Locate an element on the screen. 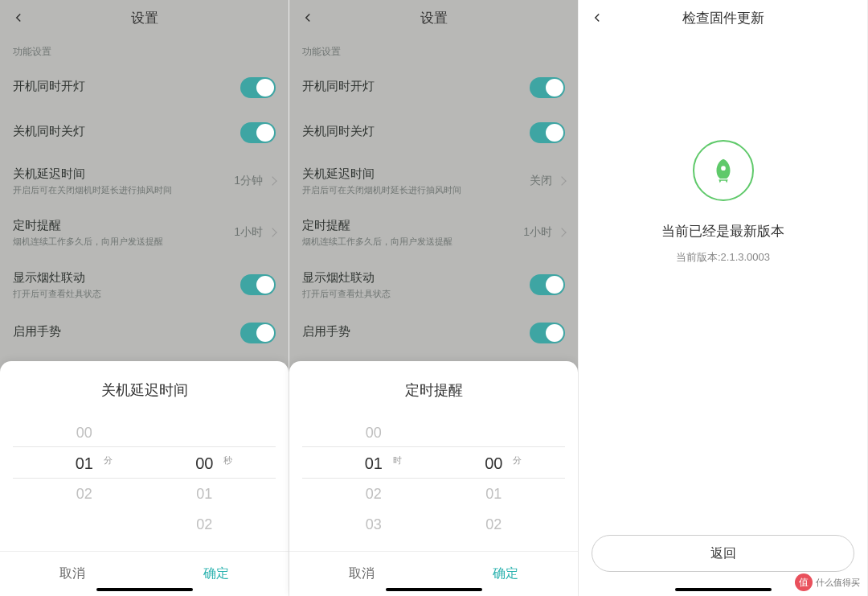 The height and width of the screenshot is (596, 868). picker-item: 03 is located at coordinates (374, 524).